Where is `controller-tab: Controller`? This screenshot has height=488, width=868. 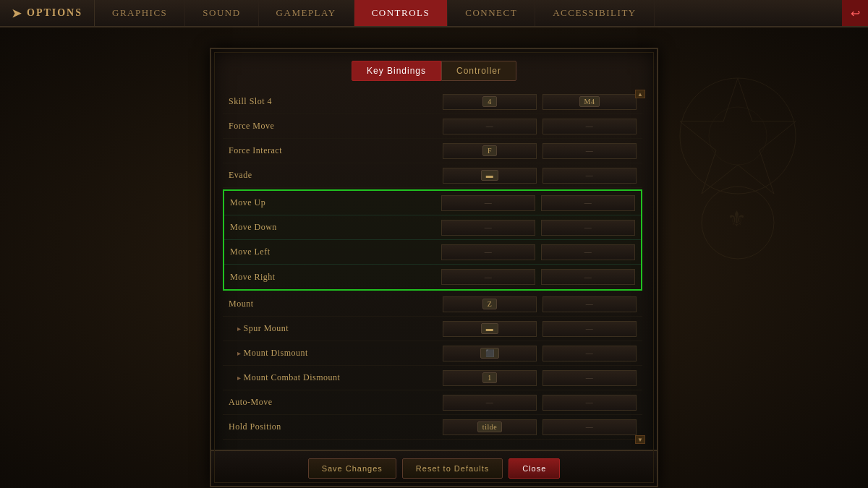 controller-tab: Controller is located at coordinates (479, 71).